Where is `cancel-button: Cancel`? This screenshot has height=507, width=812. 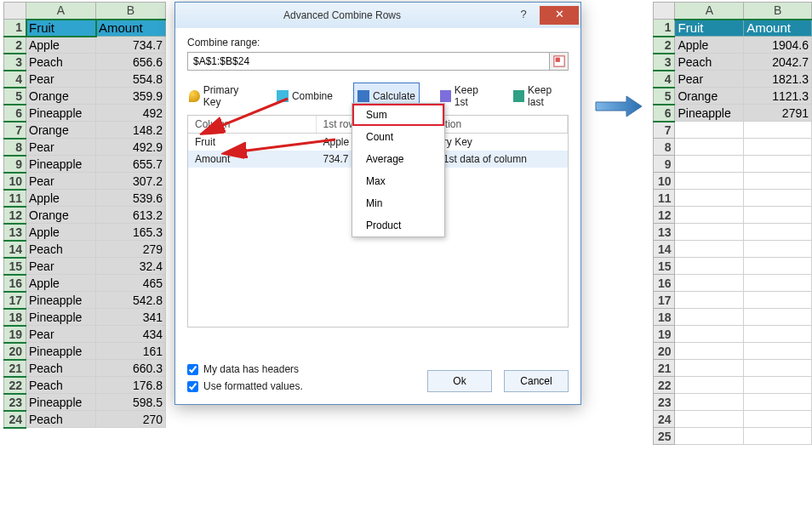
cancel-button: Cancel is located at coordinates (536, 381).